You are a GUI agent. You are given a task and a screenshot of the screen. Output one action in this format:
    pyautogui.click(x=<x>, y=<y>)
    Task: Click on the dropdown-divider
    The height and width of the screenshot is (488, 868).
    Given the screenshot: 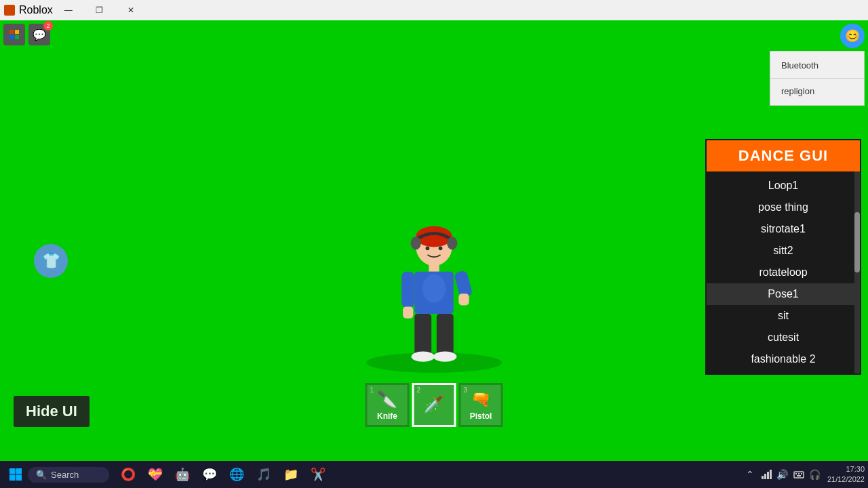 What is the action you would take?
    pyautogui.click(x=817, y=79)
    